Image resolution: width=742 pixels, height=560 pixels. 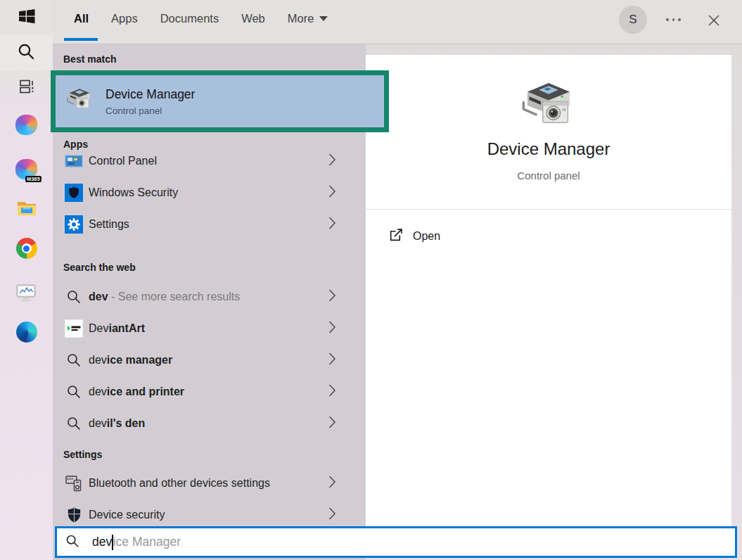 What do you see at coordinates (27, 88) in the screenshot?
I see `task-view-button` at bounding box center [27, 88].